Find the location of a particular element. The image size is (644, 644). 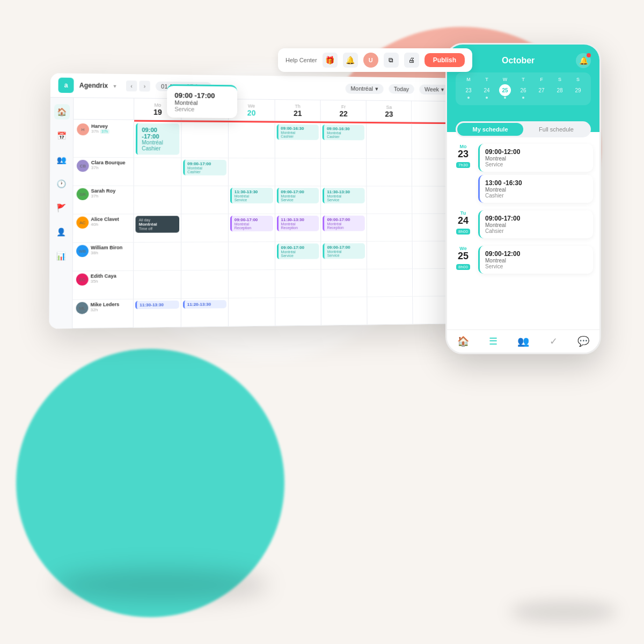

mobile-nav-team: 👥 is located at coordinates (523, 341).